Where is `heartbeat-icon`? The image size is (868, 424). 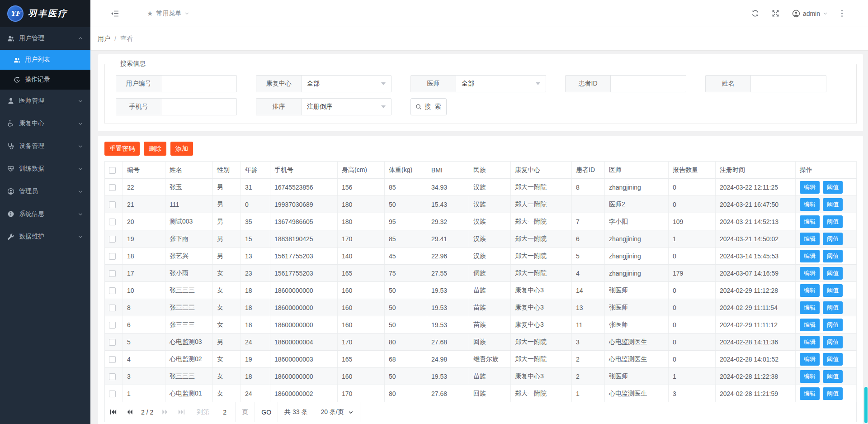
heartbeat-icon is located at coordinates (11, 169).